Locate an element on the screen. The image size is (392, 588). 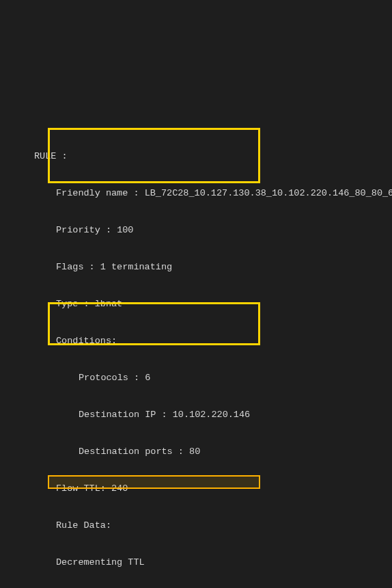
rule-data-line: Rule Data: is located at coordinates (196, 526).